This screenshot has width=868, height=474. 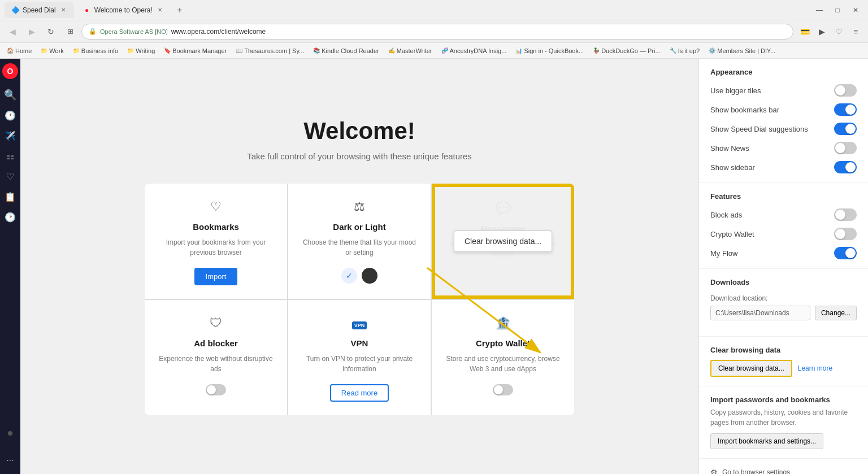 What do you see at coordinates (498, 390) in the screenshot?
I see `crypto-wallet-toggle-knob` at bounding box center [498, 390].